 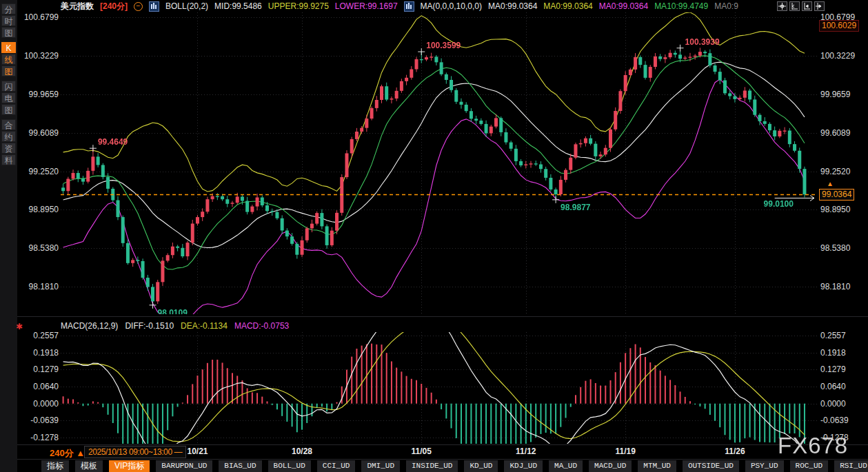 What do you see at coordinates (149, 326) in the screenshot?
I see `macd-diff-value: DIFF:-0.1510` at bounding box center [149, 326].